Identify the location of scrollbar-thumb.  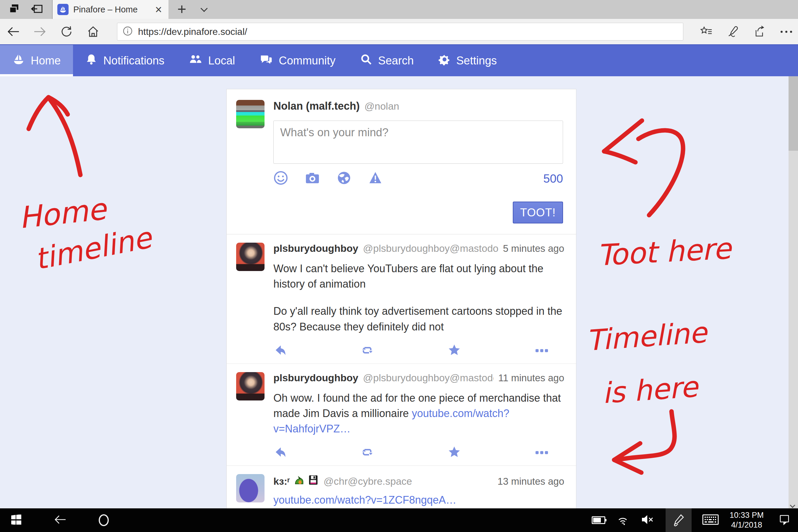
(793, 113).